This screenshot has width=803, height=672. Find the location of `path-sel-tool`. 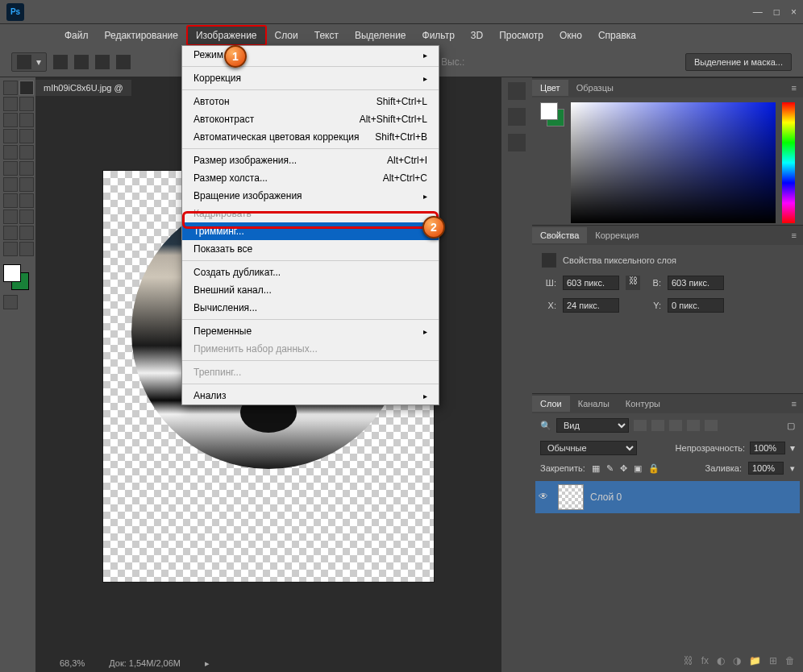

path-sel-tool is located at coordinates (27, 217).